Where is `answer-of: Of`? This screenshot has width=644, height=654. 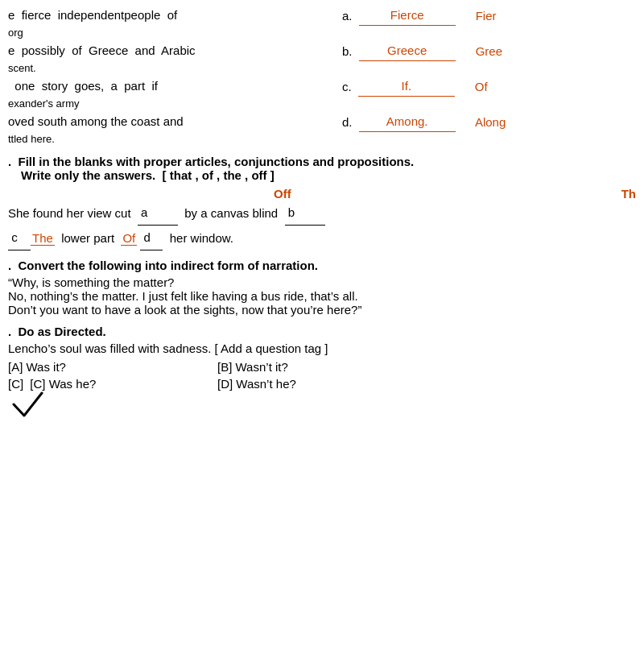 answer-of: Of is located at coordinates (129, 238).